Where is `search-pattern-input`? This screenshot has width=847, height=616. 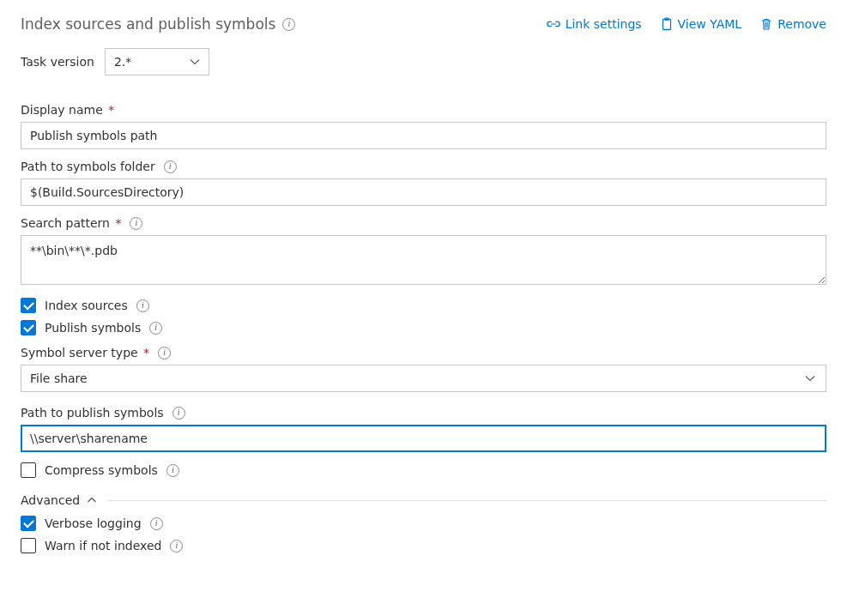
search-pattern-input is located at coordinates (424, 260).